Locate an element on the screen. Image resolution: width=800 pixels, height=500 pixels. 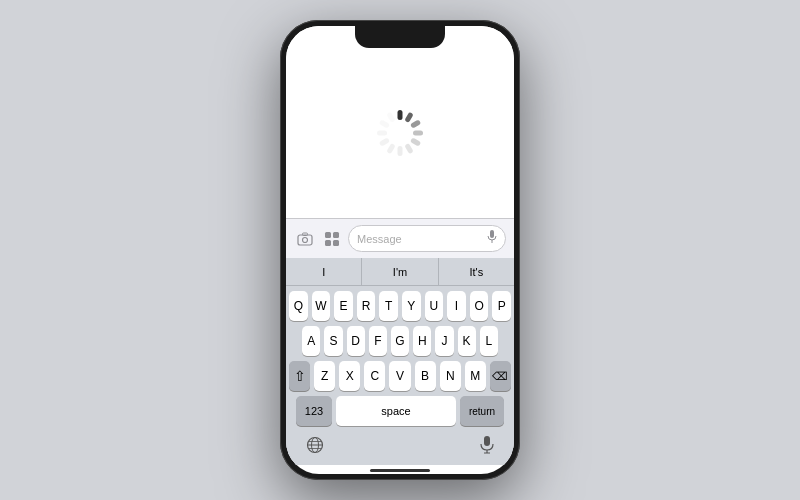
predictive-item-its: It's is located at coordinates (476, 272).